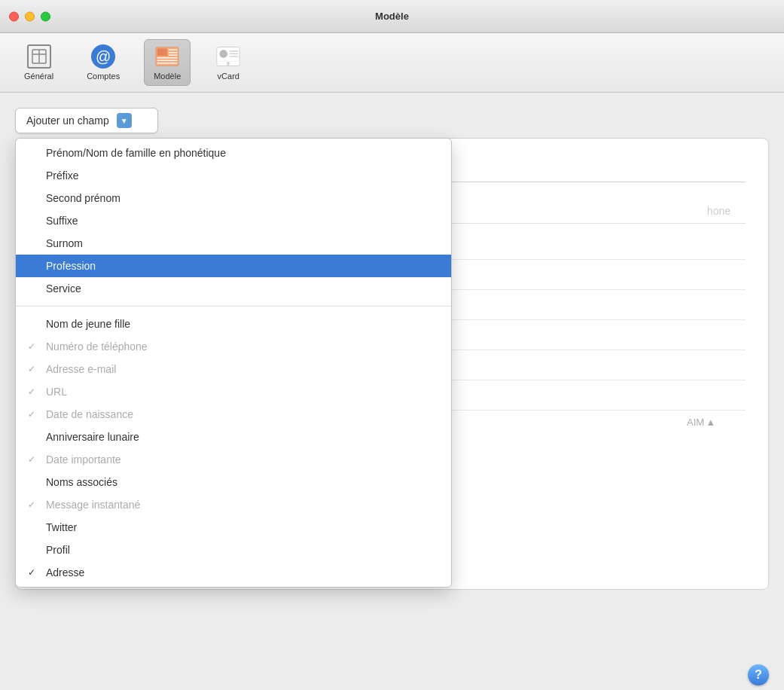 The height and width of the screenshot is (690, 784). What do you see at coordinates (233, 221) in the screenshot?
I see `menu-group-1: Prénom/Nom de famille en phonétique Préf…` at bounding box center [233, 221].